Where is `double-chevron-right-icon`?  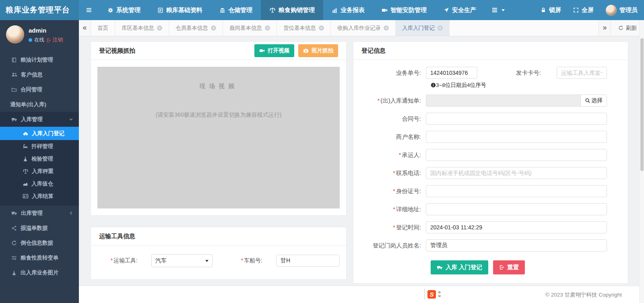 double-chevron-right-icon is located at coordinates (605, 28).